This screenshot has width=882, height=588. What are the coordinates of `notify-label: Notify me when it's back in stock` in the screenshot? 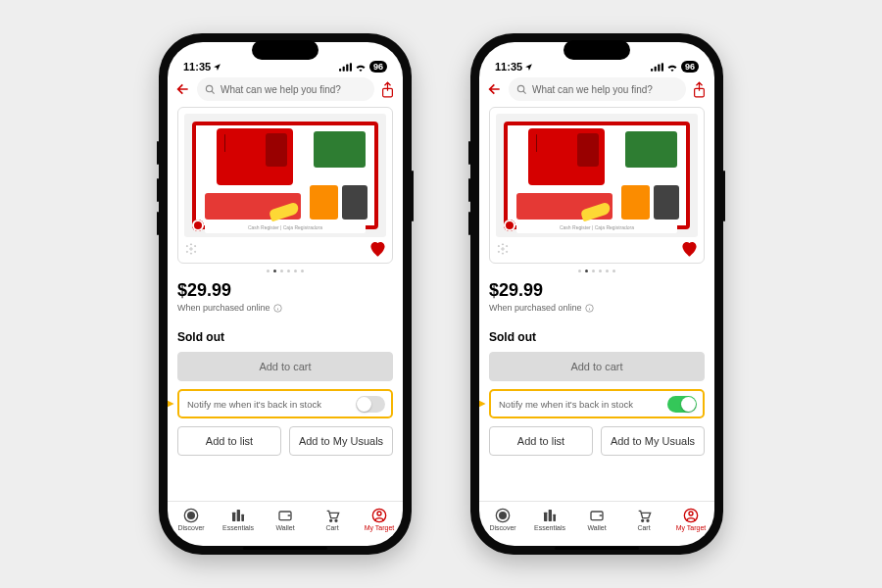 It's located at (255, 404).